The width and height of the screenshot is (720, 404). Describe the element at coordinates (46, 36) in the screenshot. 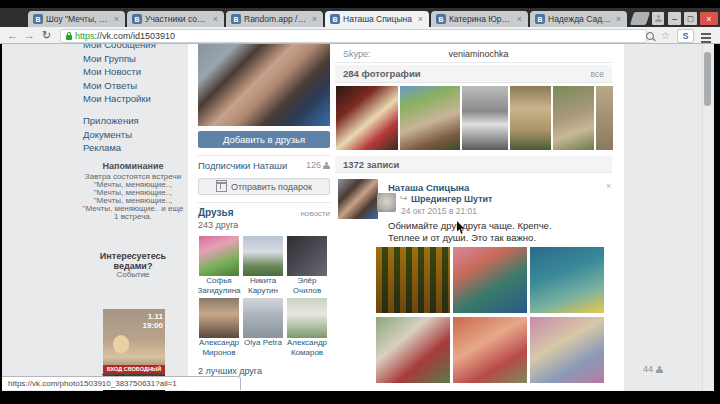

I see `refresh-icon: ↻` at that location.